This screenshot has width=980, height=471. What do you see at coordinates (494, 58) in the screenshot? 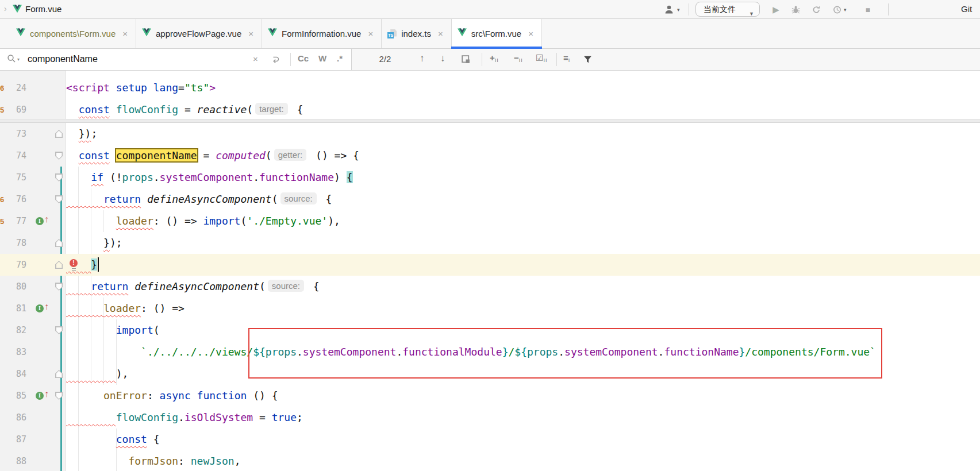
I see `add-occurrence-button: +II` at bounding box center [494, 58].